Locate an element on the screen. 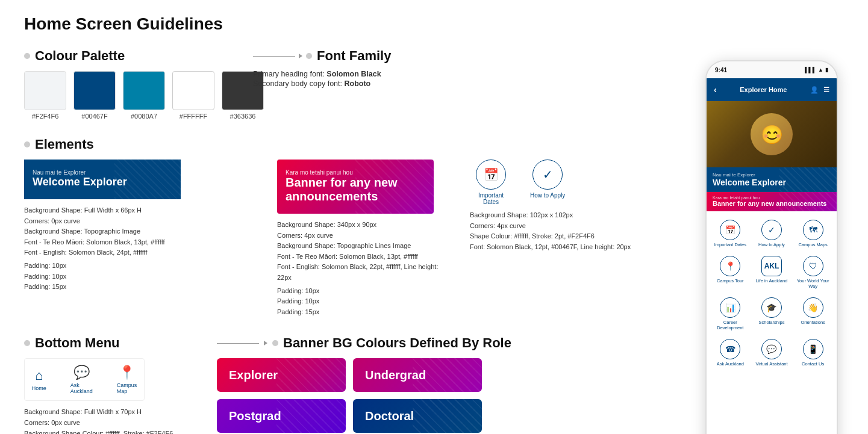 The image size is (868, 434). phone-announcement: Kara mo tetahi panui hou Banner for any … is located at coordinates (772, 202).